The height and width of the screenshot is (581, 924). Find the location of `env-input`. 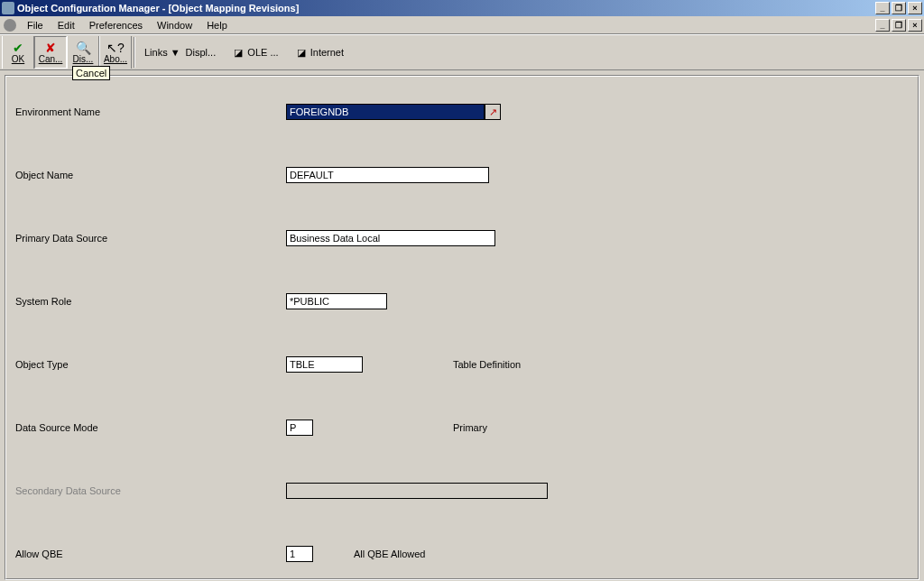

env-input is located at coordinates (385, 112).